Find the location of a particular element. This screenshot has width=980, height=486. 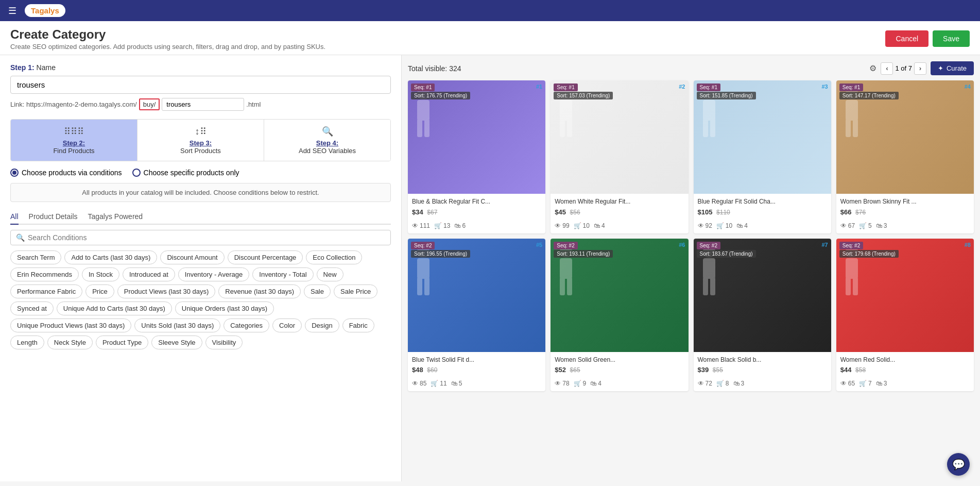

radio-specific-dot is located at coordinates (136, 173).